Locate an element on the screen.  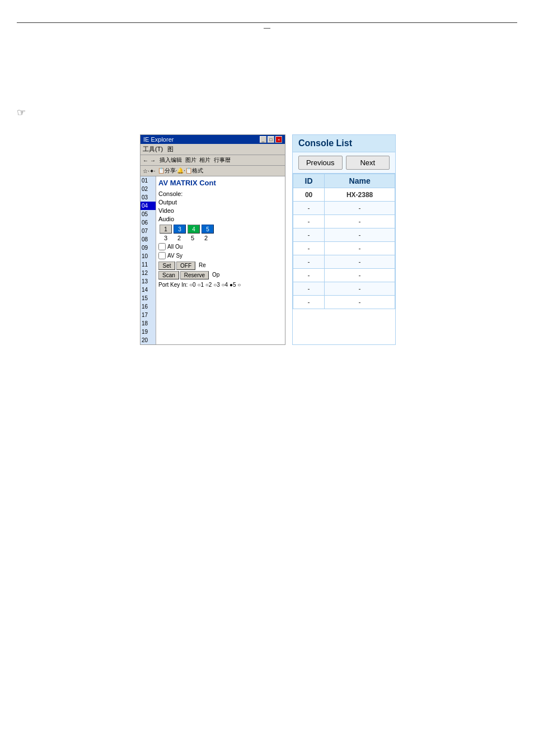
top-rule is located at coordinates (267, 22).